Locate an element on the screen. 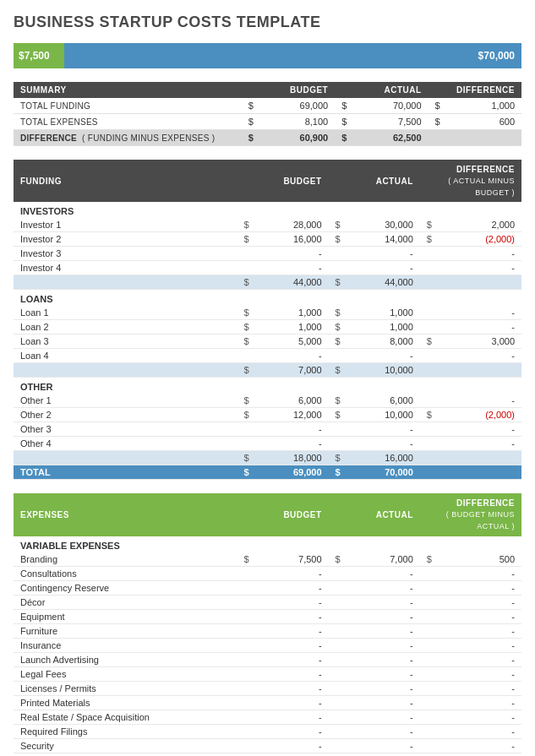  table-row: $18,000$16,000 is located at coordinates (267, 458).